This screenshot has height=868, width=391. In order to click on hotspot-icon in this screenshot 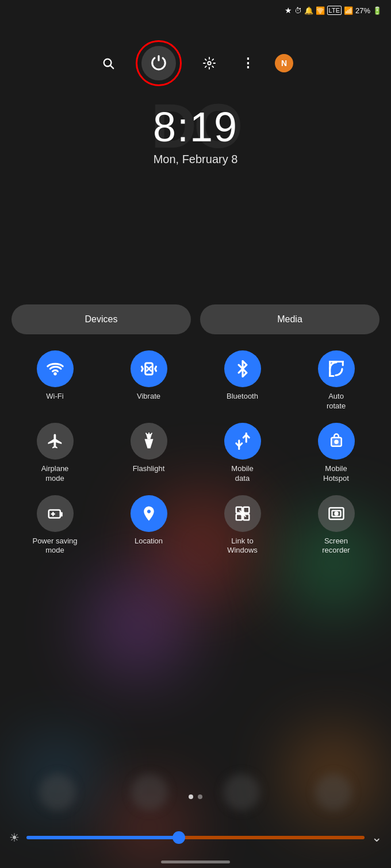, I will do `click(336, 441)`.